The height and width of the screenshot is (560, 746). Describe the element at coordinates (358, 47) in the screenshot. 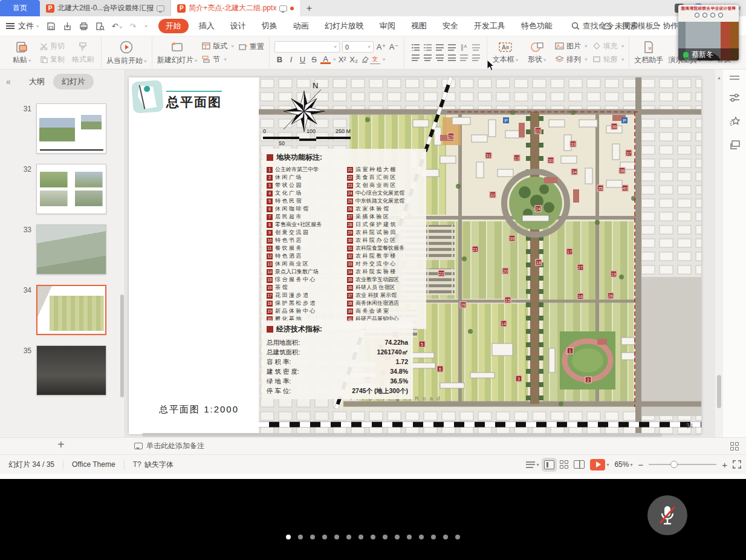

I see `font-size-select: 0˅` at that location.